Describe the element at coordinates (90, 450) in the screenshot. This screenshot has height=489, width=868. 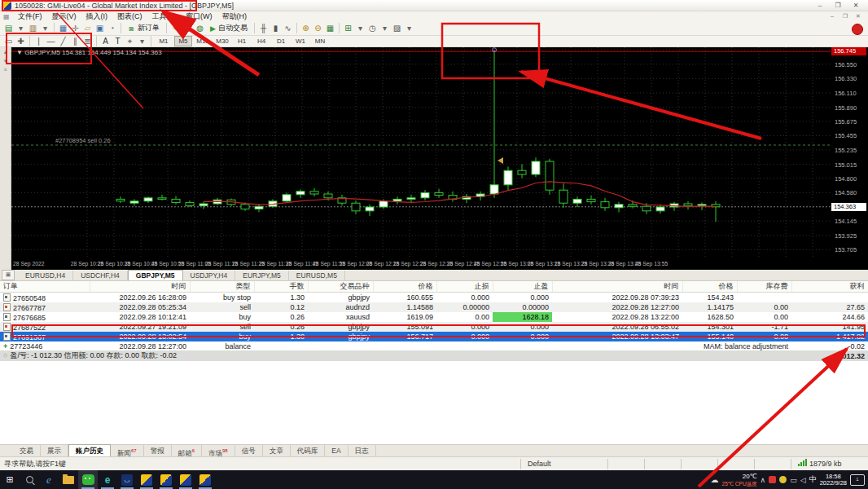
I see `terminal-tab-账户历史: 账户历史` at that location.